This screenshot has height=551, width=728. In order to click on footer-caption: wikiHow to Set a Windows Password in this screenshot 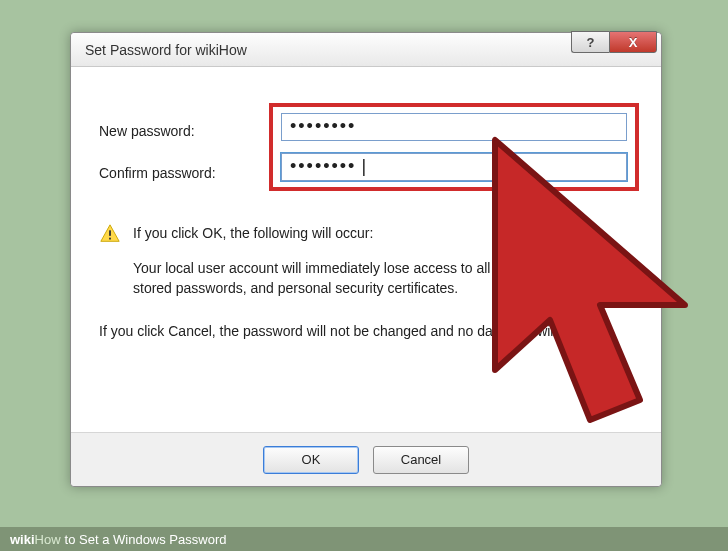, I will do `click(364, 539)`.